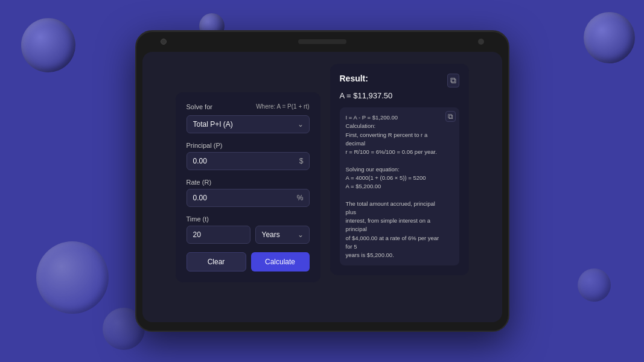  What do you see at coordinates (282, 235) in the screenshot?
I see `time-unit-select-wrapper: Years Months Days ⌄` at bounding box center [282, 235].